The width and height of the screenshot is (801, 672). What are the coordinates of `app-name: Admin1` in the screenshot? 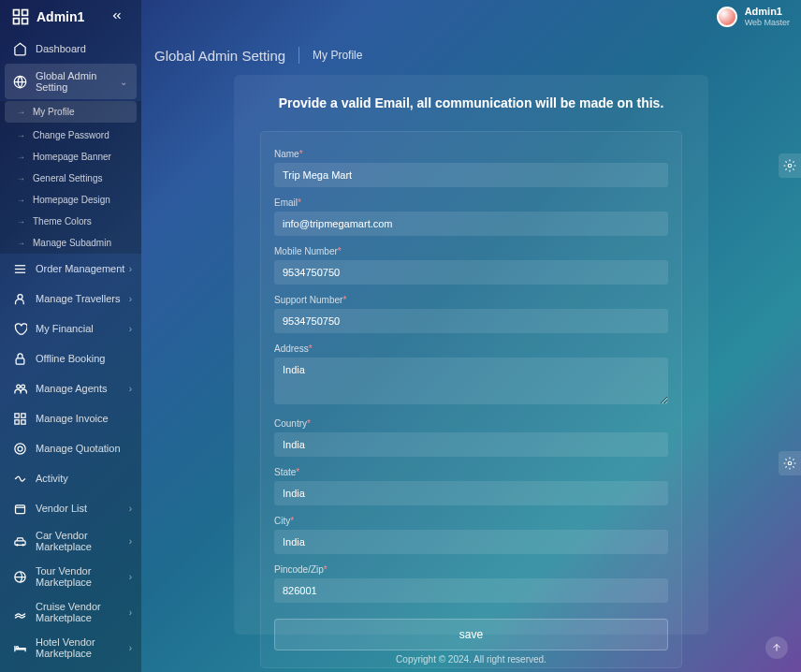 It's located at (60, 17).